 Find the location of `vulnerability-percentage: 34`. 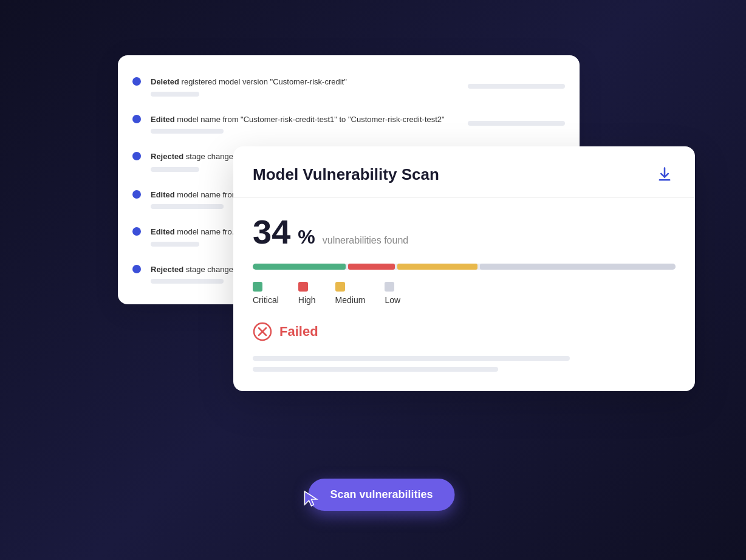

vulnerability-percentage: 34 is located at coordinates (272, 232).